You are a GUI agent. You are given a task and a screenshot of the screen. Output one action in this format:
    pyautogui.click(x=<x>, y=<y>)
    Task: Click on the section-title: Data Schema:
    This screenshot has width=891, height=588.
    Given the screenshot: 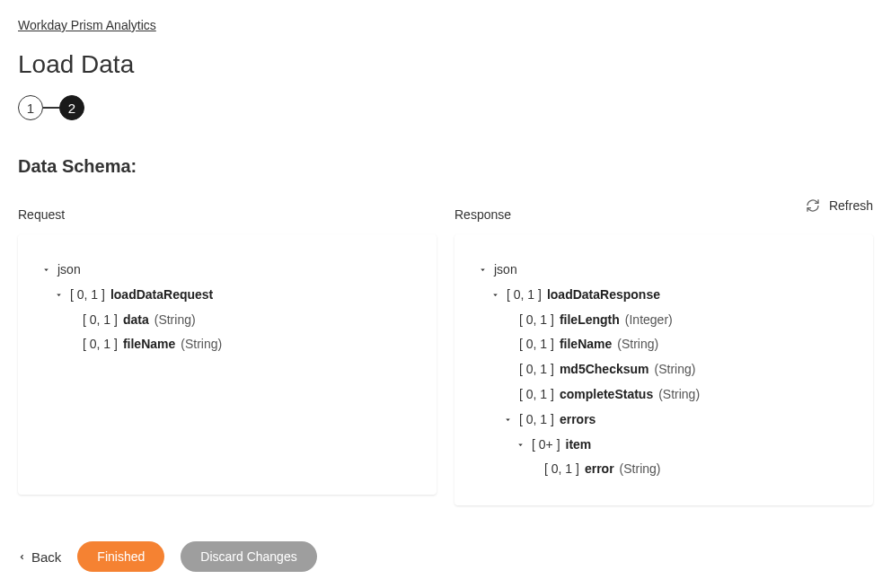 What is the action you would take?
    pyautogui.click(x=446, y=167)
    